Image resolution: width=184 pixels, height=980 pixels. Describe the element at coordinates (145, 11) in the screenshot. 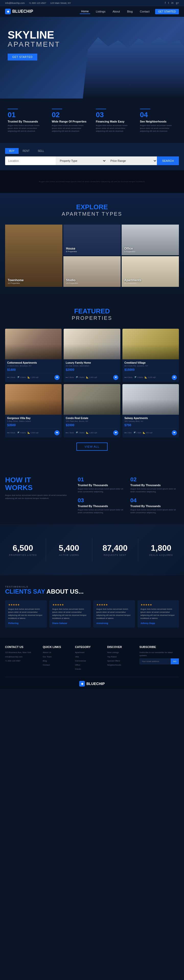

I see `nav-contact: Contact` at that location.